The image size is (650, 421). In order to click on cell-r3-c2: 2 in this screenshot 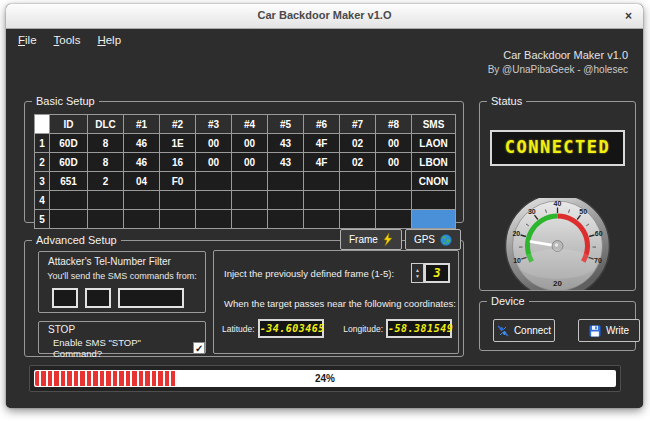, I will do `click(106, 182)`.